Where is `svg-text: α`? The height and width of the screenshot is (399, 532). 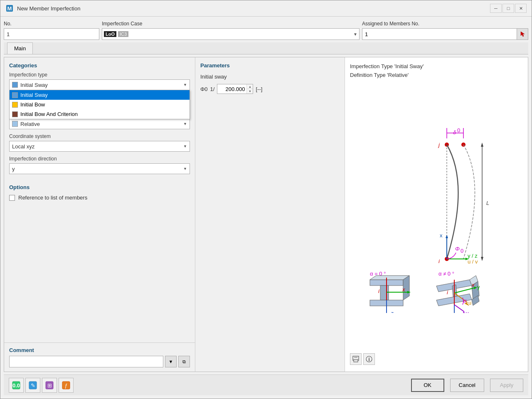 svg-text: α is located at coordinates (465, 301).